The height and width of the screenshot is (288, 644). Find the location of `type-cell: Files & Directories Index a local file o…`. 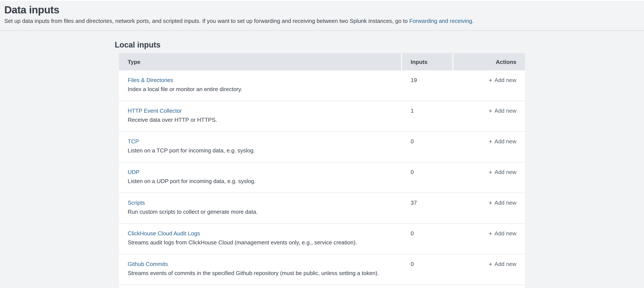

type-cell: Files & Directories Index a local file o… is located at coordinates (260, 86).